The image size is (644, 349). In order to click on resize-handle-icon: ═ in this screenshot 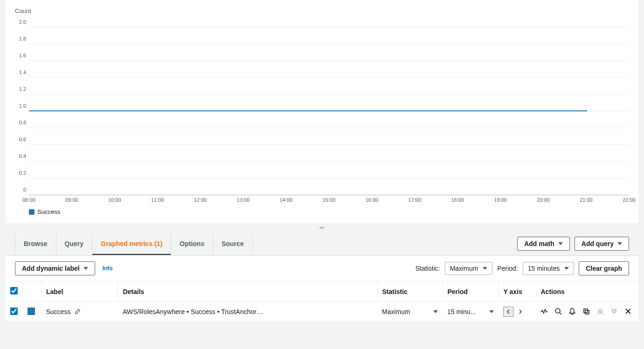, I will do `click(322, 227)`.